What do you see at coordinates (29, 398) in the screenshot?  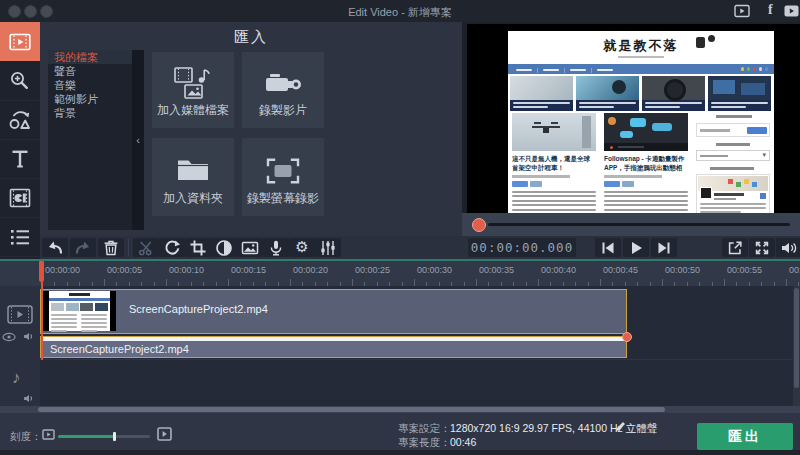 I see `audio-track-mute-icon` at bounding box center [29, 398].